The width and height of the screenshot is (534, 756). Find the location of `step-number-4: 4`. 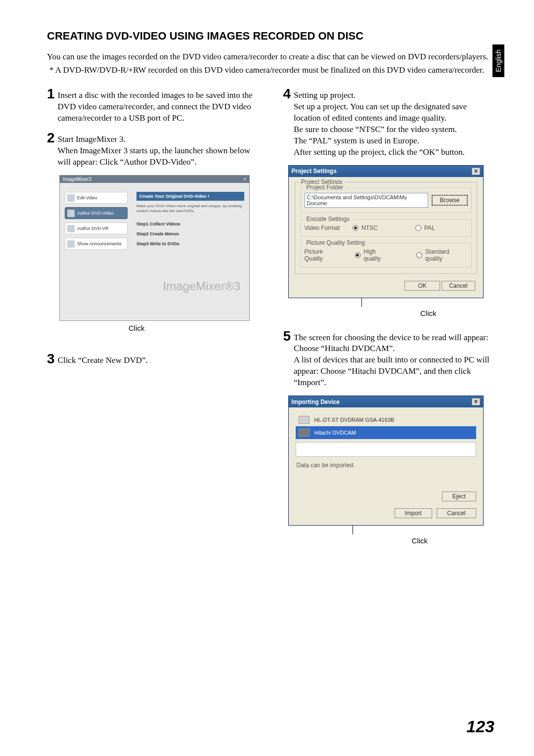

step-number-4: 4 is located at coordinates (287, 94).